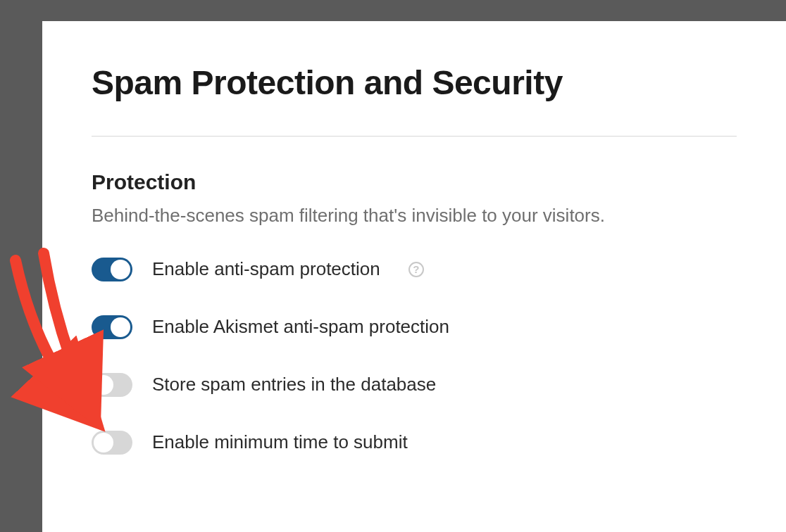 Image resolution: width=786 pixels, height=532 pixels. Describe the element at coordinates (414, 443) in the screenshot. I see `toggle-row-min-time: Enable minimum time to submit` at that location.